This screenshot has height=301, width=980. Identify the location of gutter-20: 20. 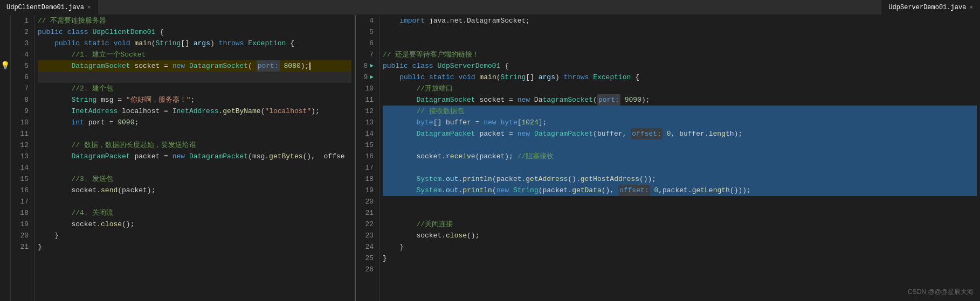
(22, 236).